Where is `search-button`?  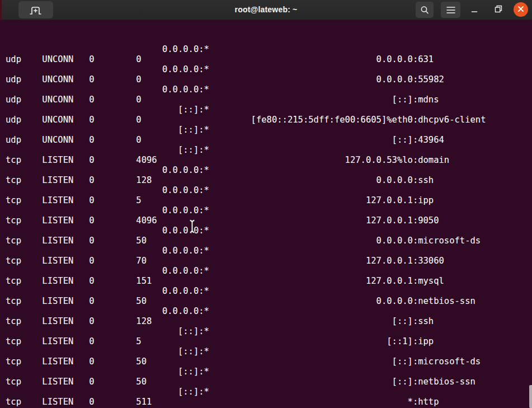 search-button is located at coordinates (425, 10).